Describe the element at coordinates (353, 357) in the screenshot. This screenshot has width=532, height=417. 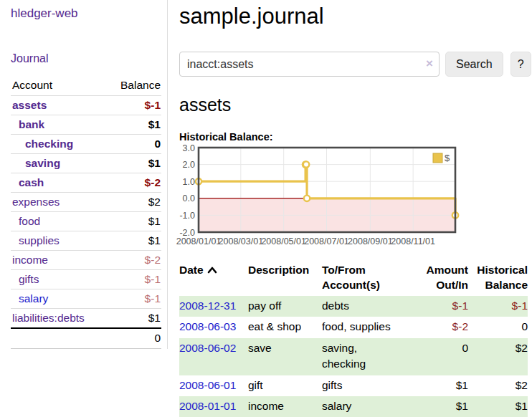
I see `transaction-row: 2008-06-02savesaving, checking0$2` at that location.